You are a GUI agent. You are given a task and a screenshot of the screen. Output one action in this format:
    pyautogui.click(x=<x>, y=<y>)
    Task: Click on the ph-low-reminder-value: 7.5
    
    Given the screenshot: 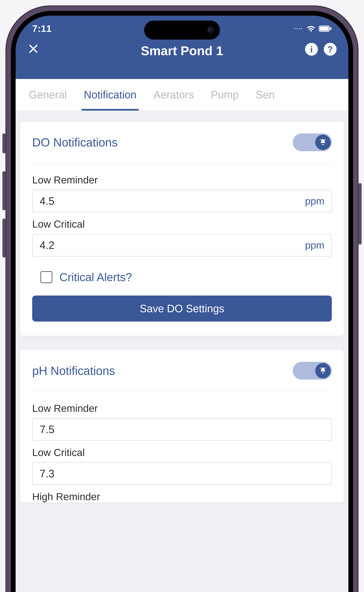 What is the action you would take?
    pyautogui.click(x=47, y=430)
    